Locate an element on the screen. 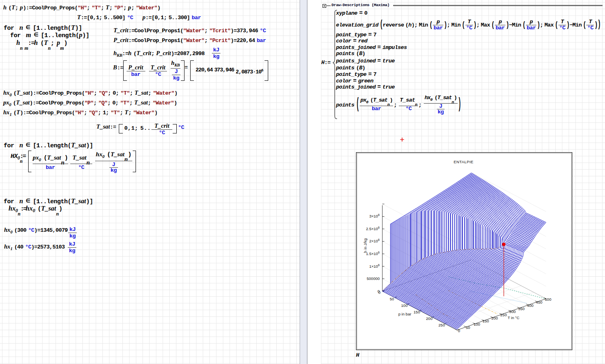 The image size is (605, 364). svg-text: ENTALPIE is located at coordinates (463, 162).